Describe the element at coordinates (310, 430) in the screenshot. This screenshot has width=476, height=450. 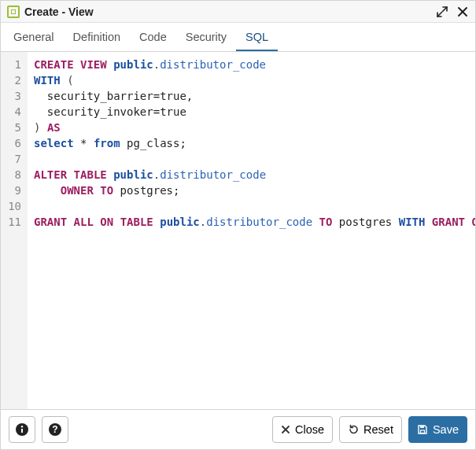
I see `close-button-label: Close` at that location.